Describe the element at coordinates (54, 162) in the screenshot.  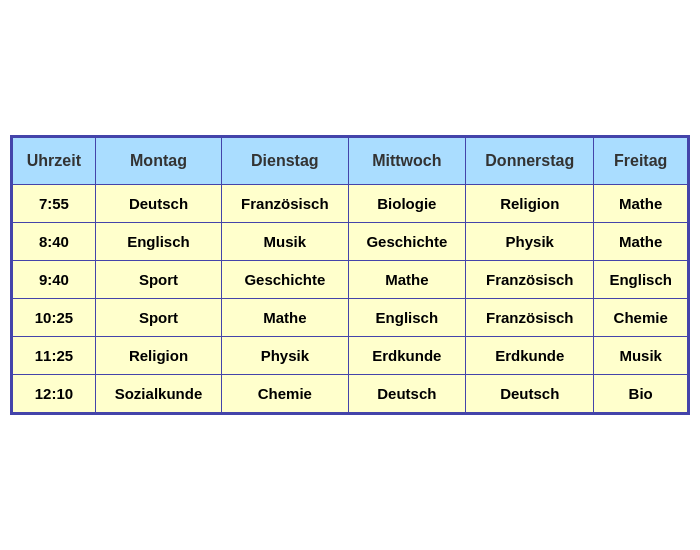
I see `header-cell-0: Uhrzeit` at that location.